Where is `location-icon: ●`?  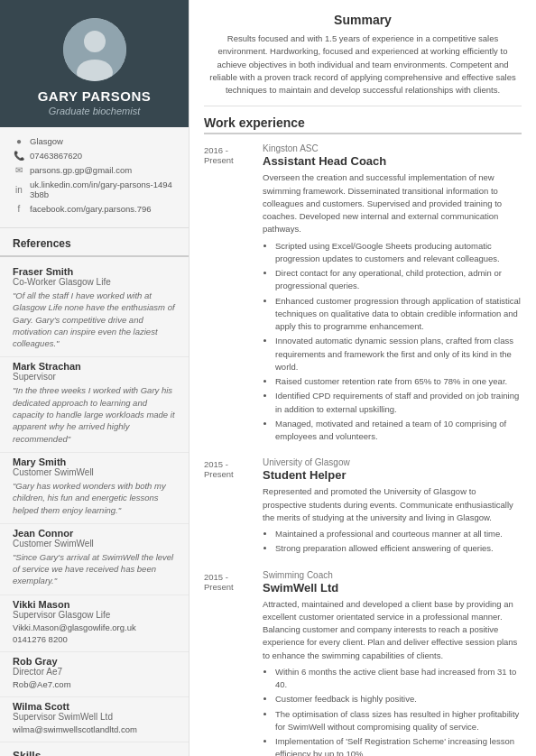 location-icon: ● is located at coordinates (19, 141).